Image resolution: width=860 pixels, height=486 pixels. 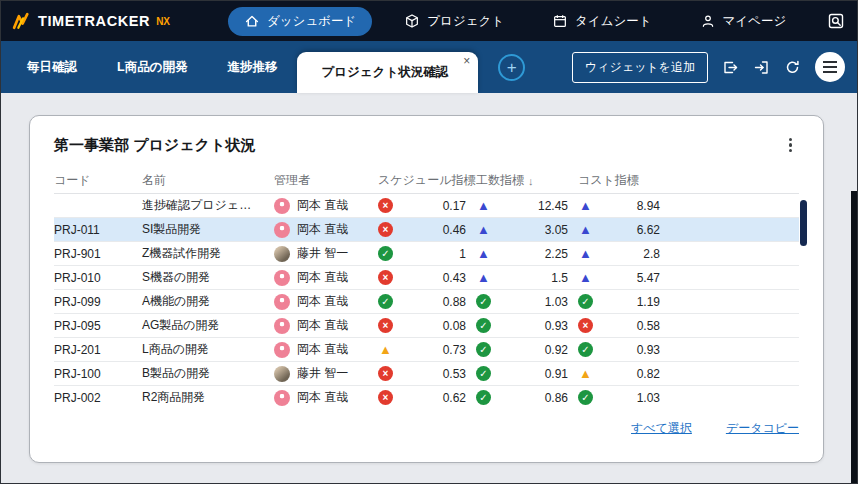 What do you see at coordinates (648, 326) in the screenshot?
I see `cost-value: 0.58` at bounding box center [648, 326].